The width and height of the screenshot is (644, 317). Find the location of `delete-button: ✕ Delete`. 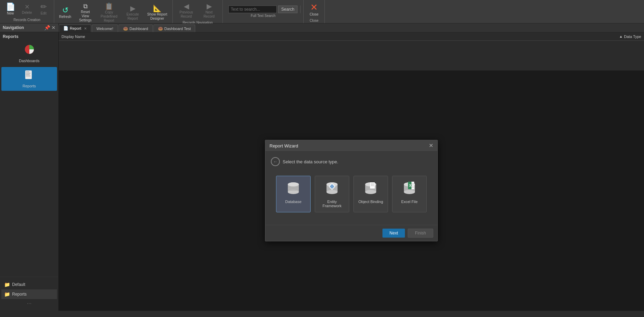

delete-button: ✕ Delete is located at coordinates (27, 9).